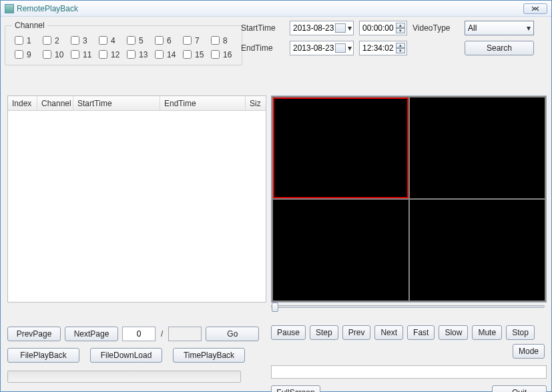  What do you see at coordinates (408, 372) in the screenshot?
I see `status-strip` at bounding box center [408, 372].